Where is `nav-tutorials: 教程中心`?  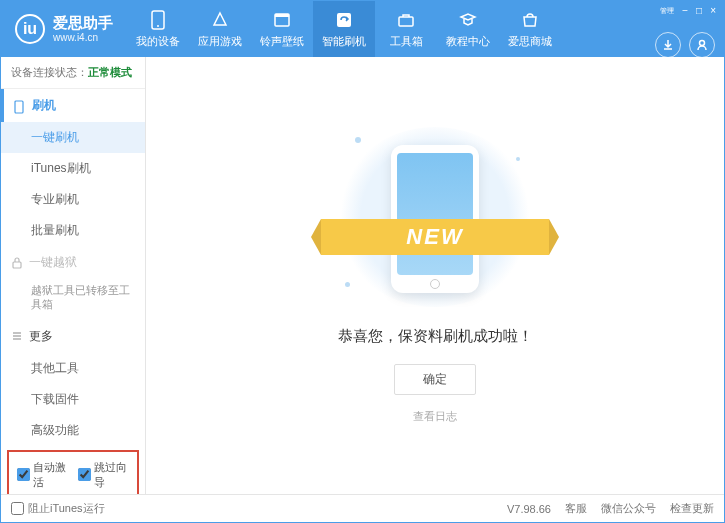
nav-tutorials: 教程中心 is located at coordinates (468, 29).